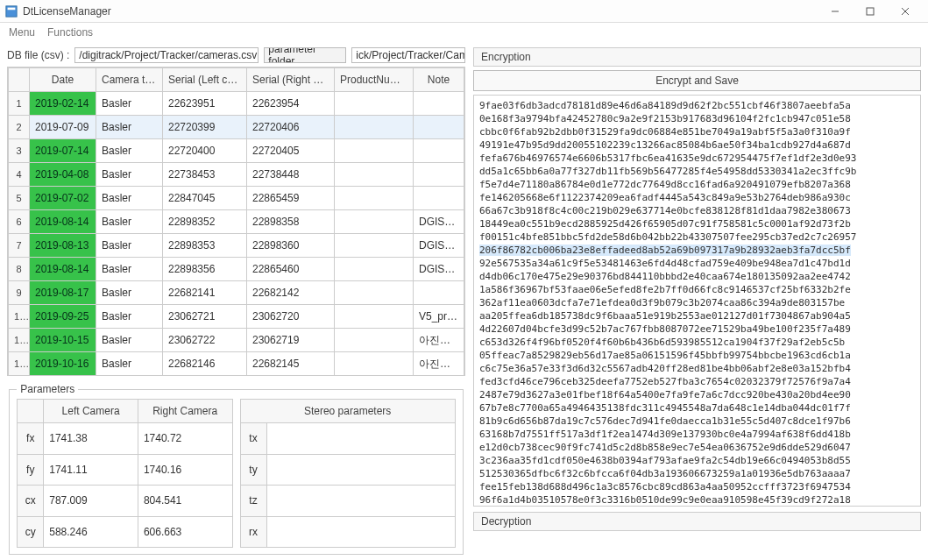  What do you see at coordinates (291, 103) in the screenshot?
I see `table-cell: 22623954` at bounding box center [291, 103].